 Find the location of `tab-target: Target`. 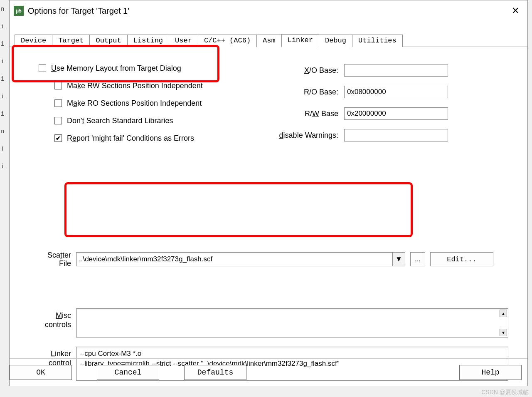

tab-target: Target is located at coordinates (71, 41).